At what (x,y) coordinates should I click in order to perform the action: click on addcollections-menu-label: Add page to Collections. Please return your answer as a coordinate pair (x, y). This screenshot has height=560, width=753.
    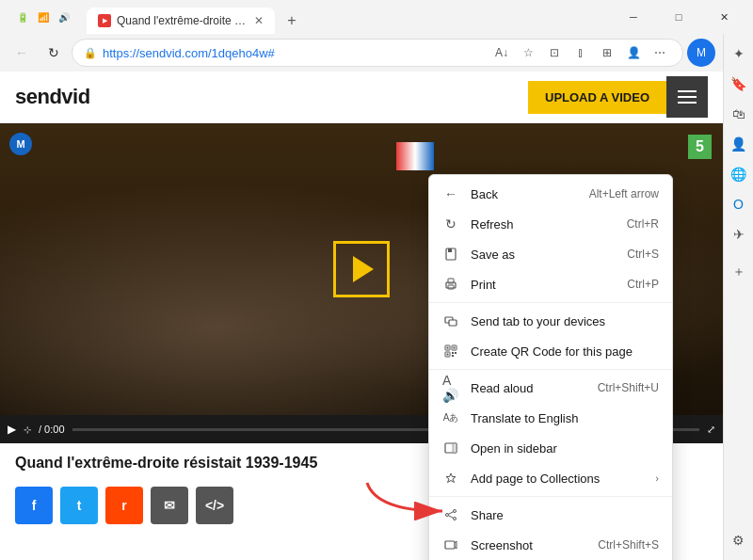
    Looking at the image, I should click on (557, 478).